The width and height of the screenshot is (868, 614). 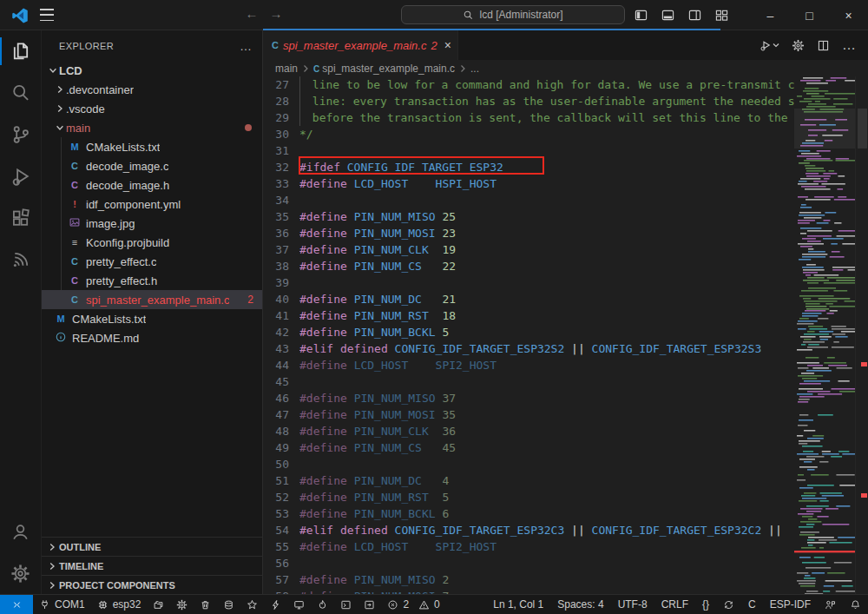 I want to click on flame-icon, so click(x=323, y=604).